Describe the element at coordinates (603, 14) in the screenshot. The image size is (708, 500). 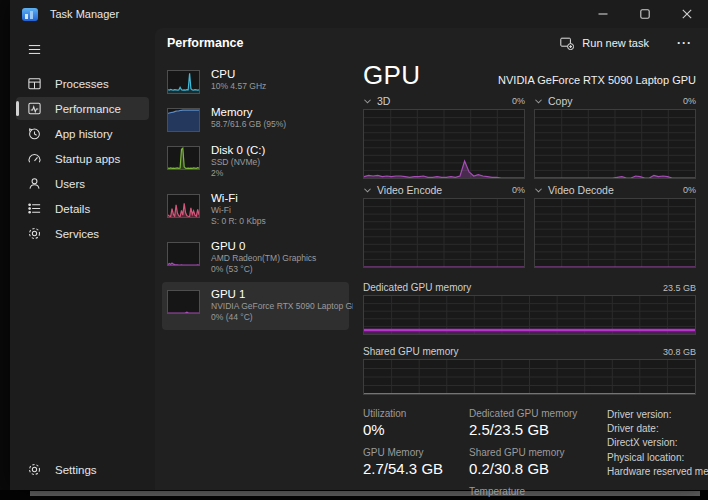
I see `minimize-button` at that location.